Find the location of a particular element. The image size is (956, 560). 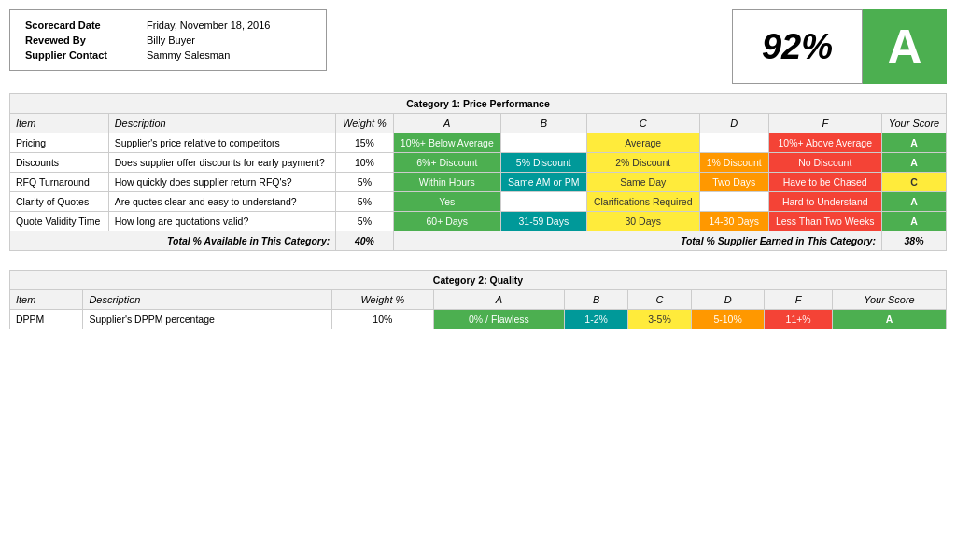

desc-discounts: Does supplier offer discounts for early … is located at coordinates (222, 162).